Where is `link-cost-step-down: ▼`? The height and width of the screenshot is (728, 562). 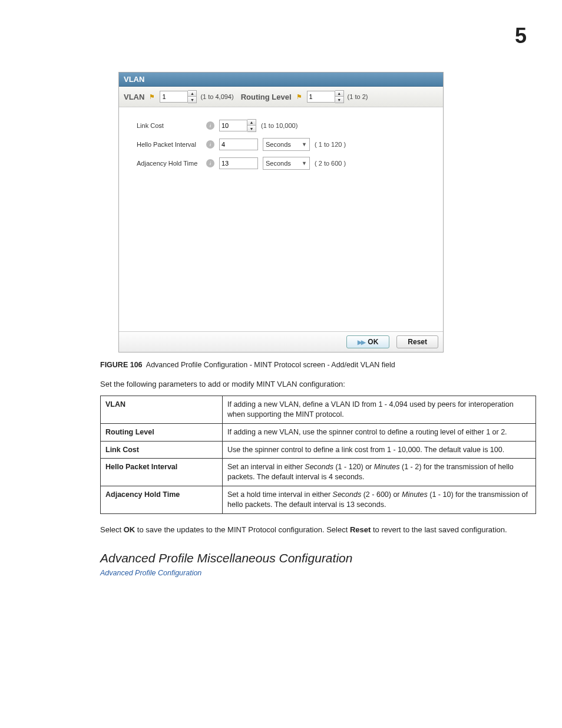
link-cost-step-down: ▼ is located at coordinates (252, 129).